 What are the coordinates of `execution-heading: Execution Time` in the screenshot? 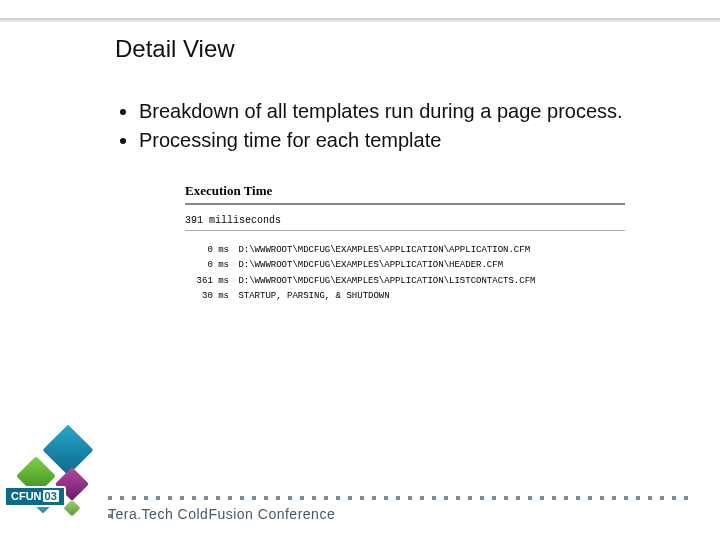 It's located at (405, 191).